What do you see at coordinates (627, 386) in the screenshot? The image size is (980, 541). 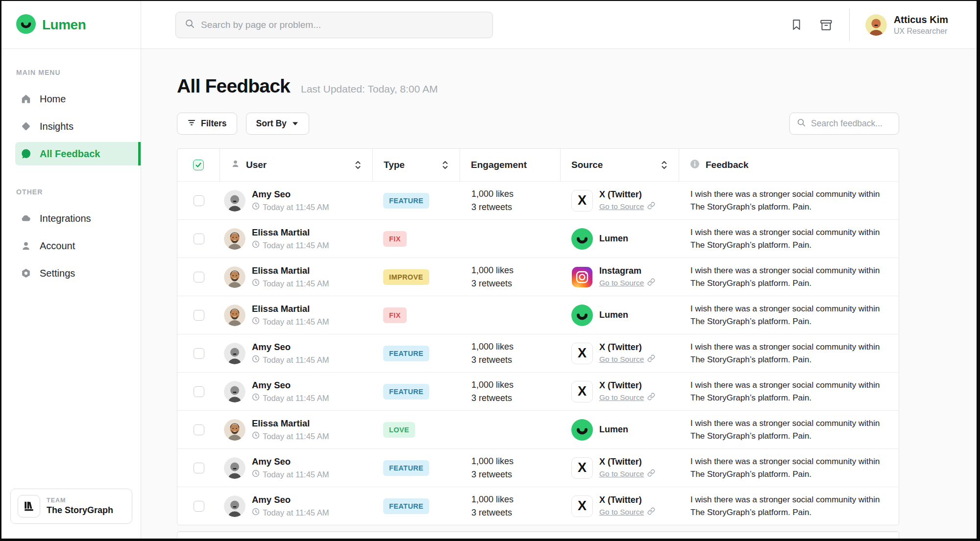 I see `source-name: X (Twitter)` at bounding box center [627, 386].